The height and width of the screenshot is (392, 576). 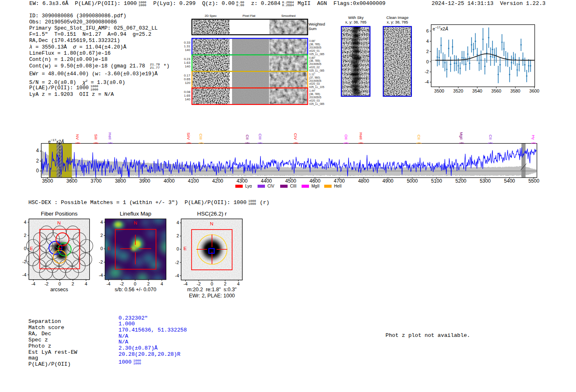 I want to click on svg-text: MgII, so click(x=462, y=136).